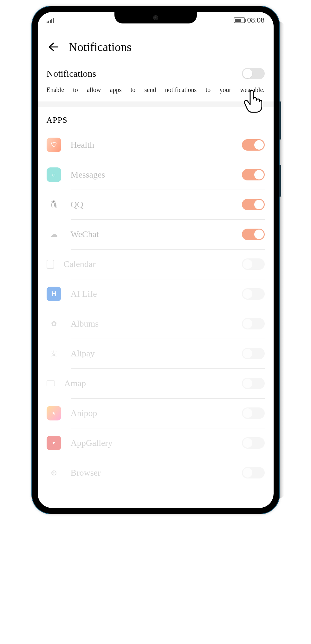 This screenshot has height=644, width=311. What do you see at coordinates (253, 101) in the screenshot?
I see `pointer-hand-icon` at bounding box center [253, 101].